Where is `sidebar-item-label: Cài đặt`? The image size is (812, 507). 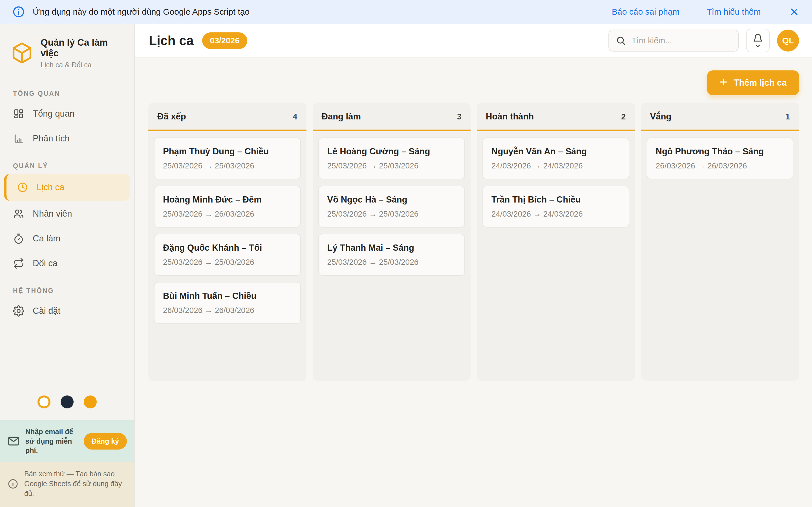
sidebar-item-label: Cài đặt is located at coordinates (46, 311).